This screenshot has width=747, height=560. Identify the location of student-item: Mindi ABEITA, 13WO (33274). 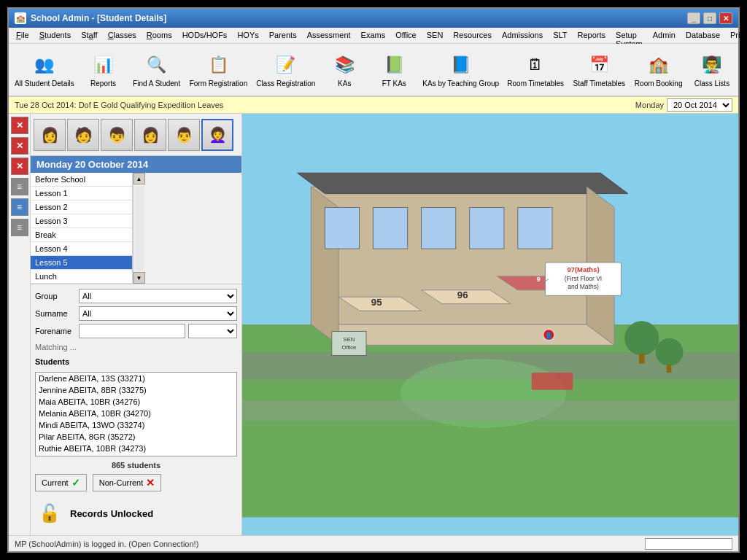
(136, 425).